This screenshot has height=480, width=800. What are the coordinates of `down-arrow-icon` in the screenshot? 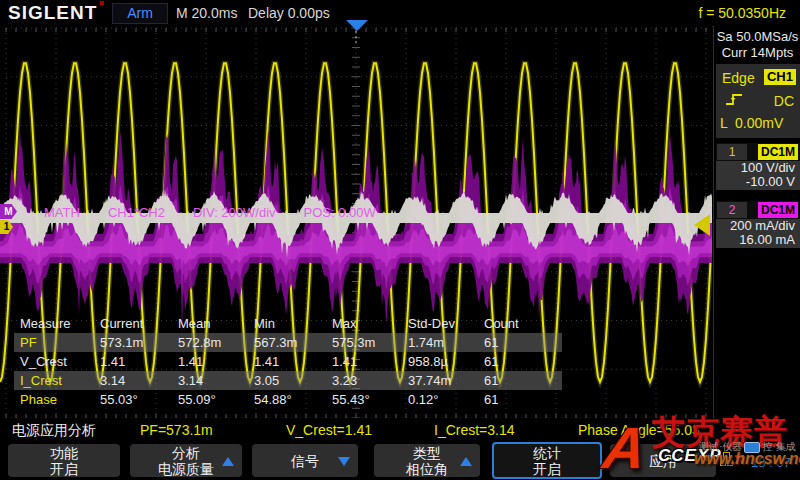 It's located at (344, 462).